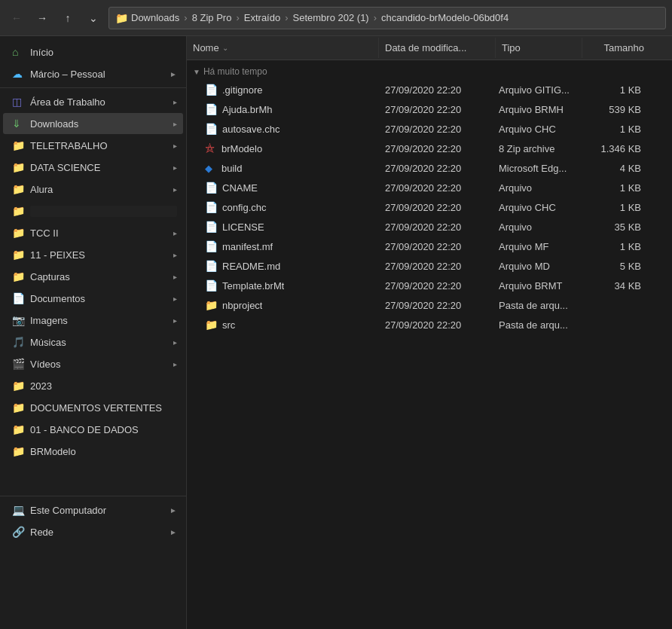 The height and width of the screenshot is (629, 672). Describe the element at coordinates (539, 267) in the screenshot. I see `file-type: Arquivo MD` at that location.